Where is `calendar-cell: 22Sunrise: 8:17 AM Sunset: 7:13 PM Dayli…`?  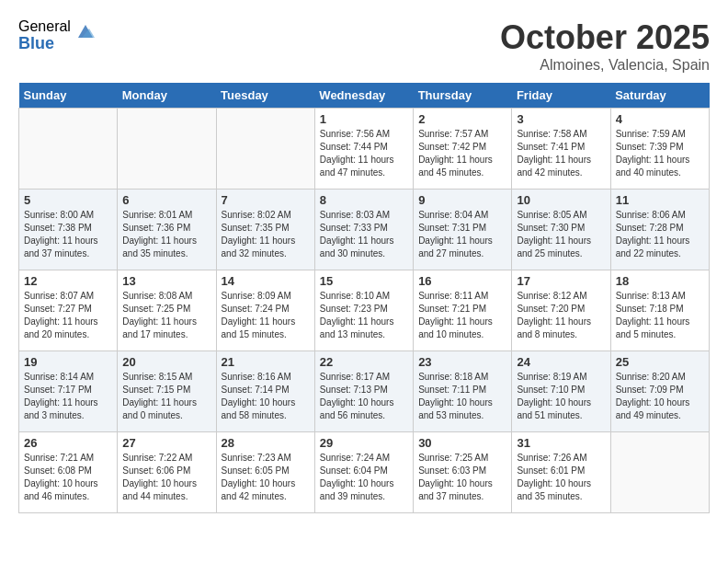
calendar-cell: 22Sunrise: 8:17 AM Sunset: 7:13 PM Dayli… is located at coordinates (364, 392).